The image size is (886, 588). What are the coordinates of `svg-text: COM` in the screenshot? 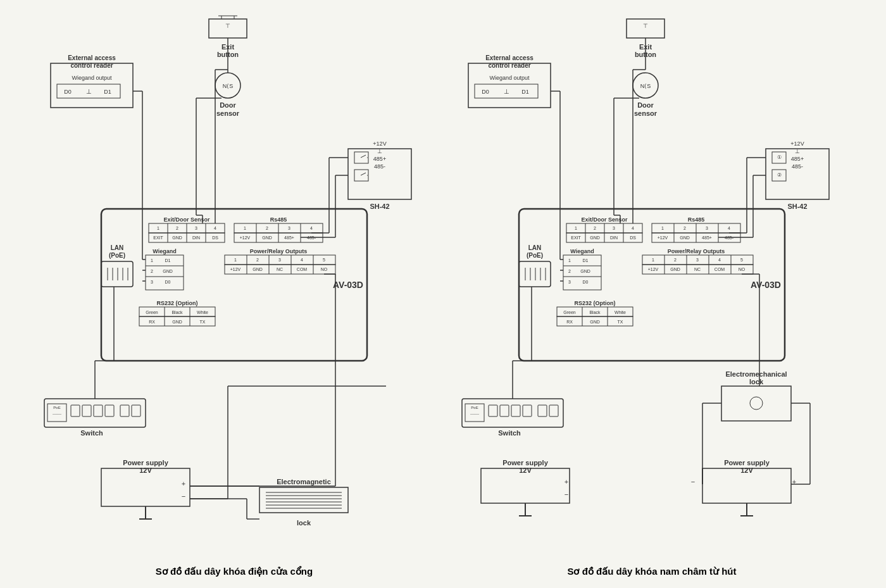 It's located at (720, 270).